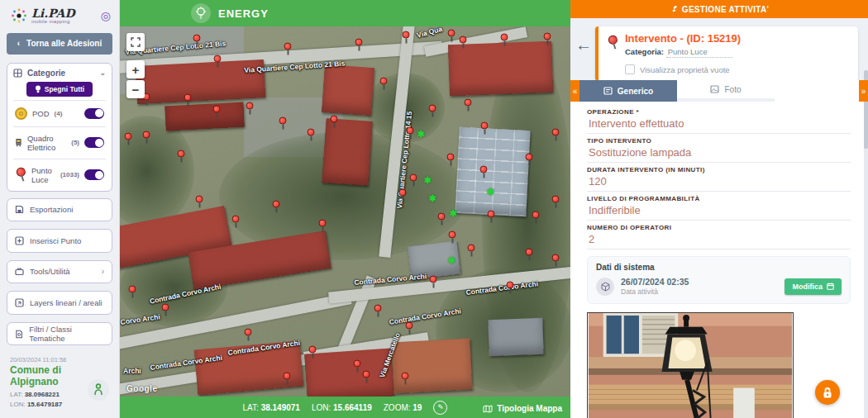 The height and width of the screenshot is (418, 868). What do you see at coordinates (575, 91) in the screenshot?
I see `scroll-tabs-left-button: «` at bounding box center [575, 91].